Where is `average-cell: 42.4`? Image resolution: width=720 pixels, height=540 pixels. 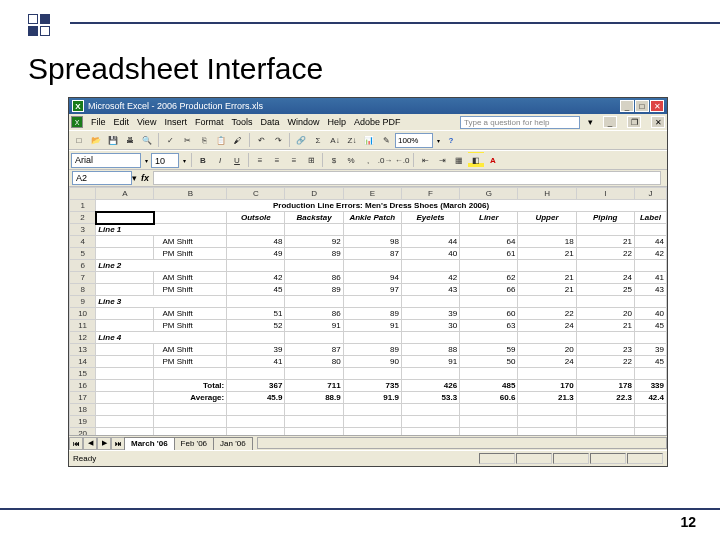 average-cell: 42.4 is located at coordinates (650, 398).